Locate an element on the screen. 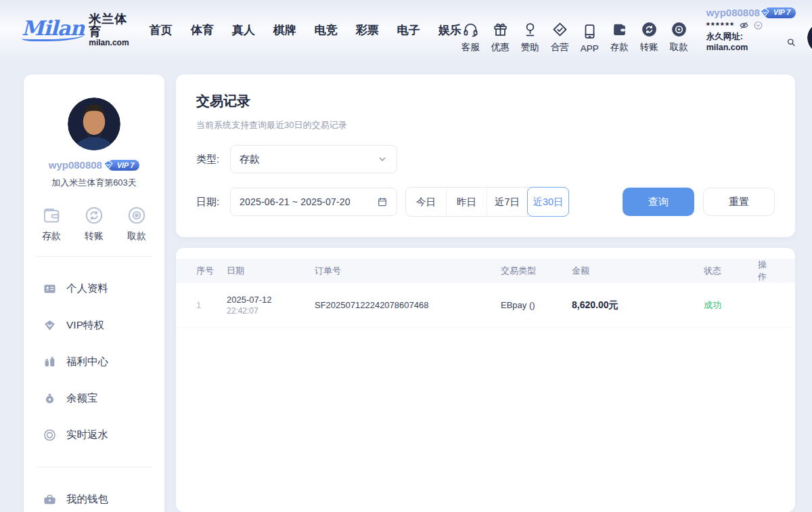 Image resolution: width=812 pixels, height=512 pixels. profile-section: wyp080808 VIP 7 加入米兰体育第603天 is located at coordinates (94, 144).